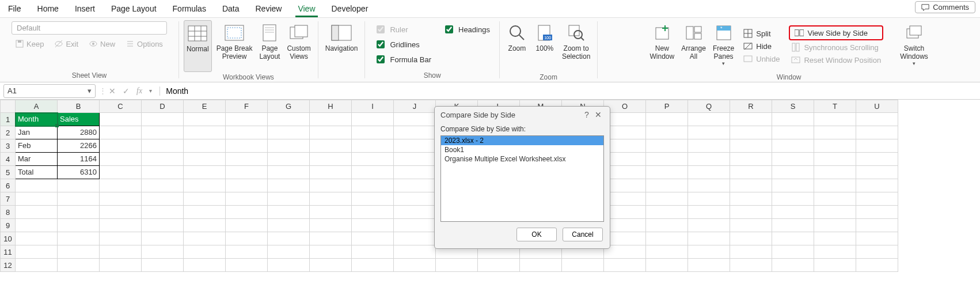 This screenshot has width=980, height=295. I want to click on list-item: Organise Multiple Excel Worksheet.xlsx, so click(522, 159).